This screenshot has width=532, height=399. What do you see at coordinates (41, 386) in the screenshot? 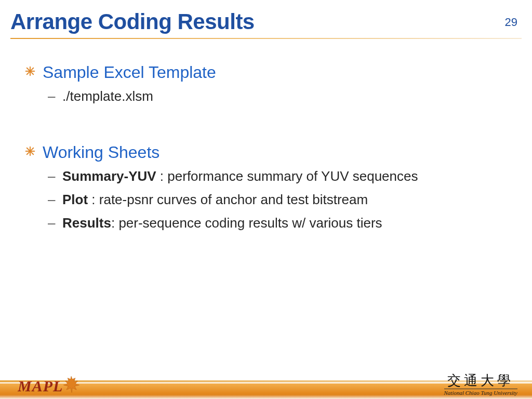
I see `logo-mapl-text: MAPL` at bounding box center [41, 386].